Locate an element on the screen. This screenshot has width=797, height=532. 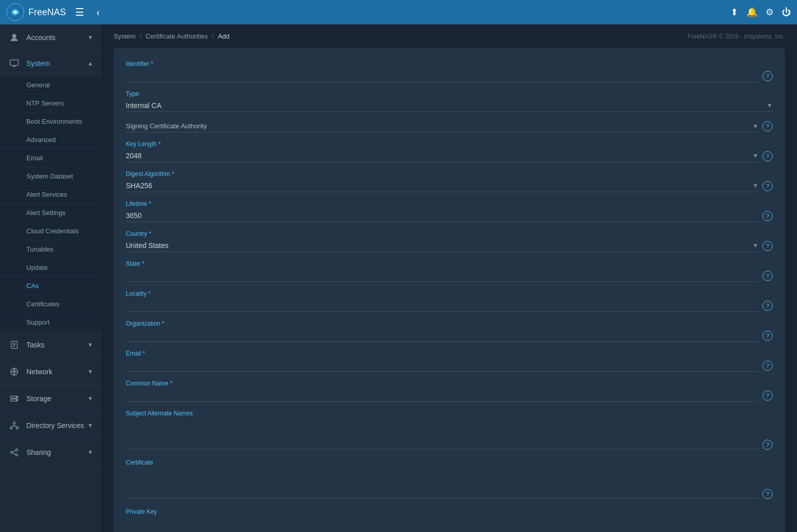
system-icon is located at coordinates (14, 63).